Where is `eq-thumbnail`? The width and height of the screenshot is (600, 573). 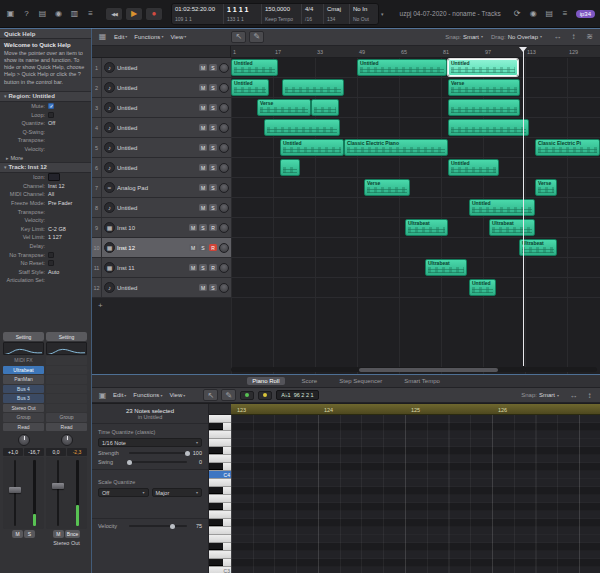
eq-thumbnail is located at coordinates (24, 348).